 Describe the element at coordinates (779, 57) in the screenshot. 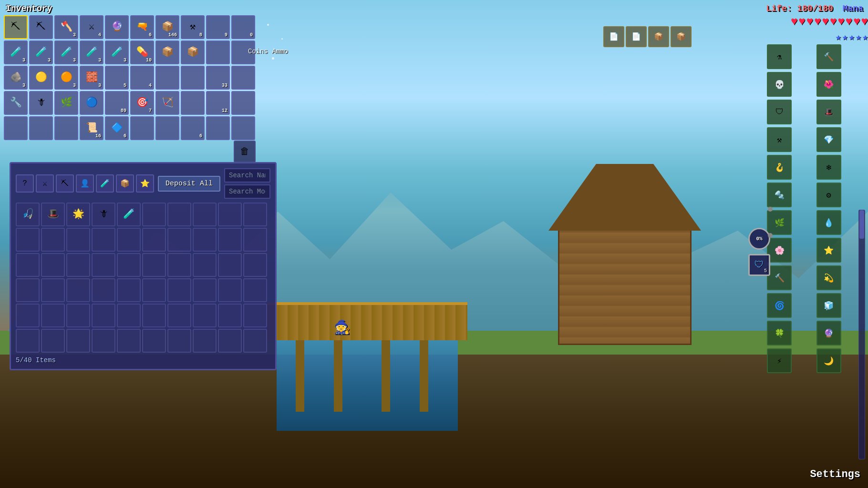

I see `right-panel-slot: ⚗` at that location.